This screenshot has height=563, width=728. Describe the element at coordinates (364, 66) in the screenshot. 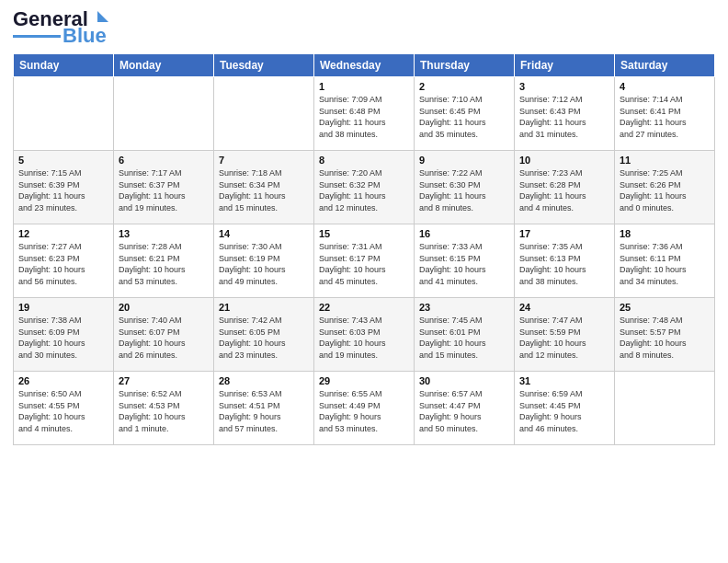

I see `weekday-header-wednesday: Wednesday` at that location.